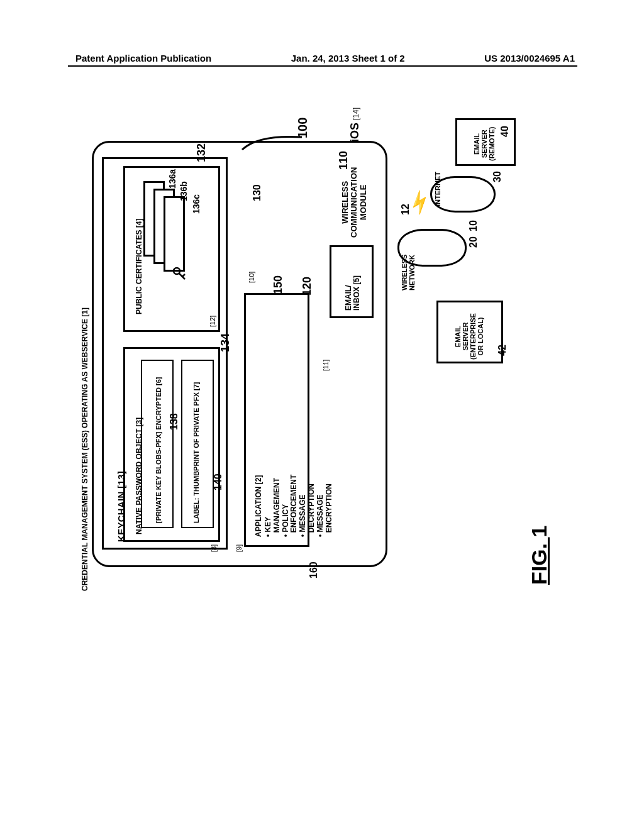 This screenshot has height=830, width=644. What do you see at coordinates (201, 153) in the screenshot?
I see `ref-132: 132` at bounding box center [201, 153].